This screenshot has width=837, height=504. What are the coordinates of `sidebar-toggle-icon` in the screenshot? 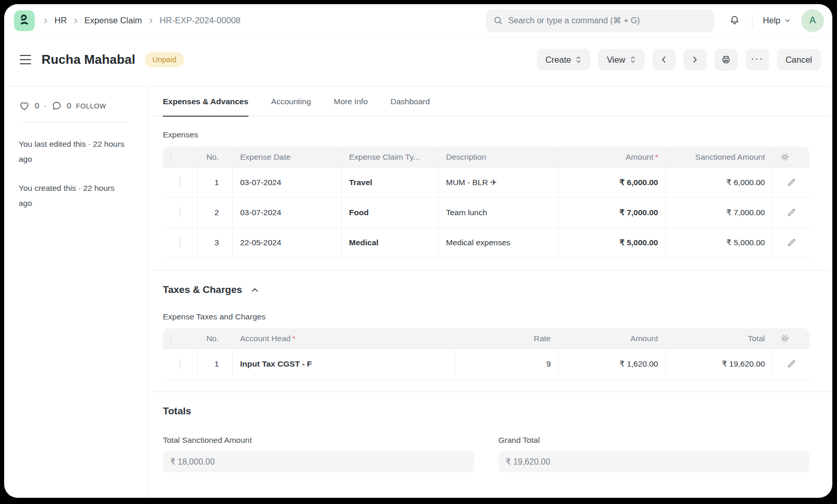 It's located at (25, 60).